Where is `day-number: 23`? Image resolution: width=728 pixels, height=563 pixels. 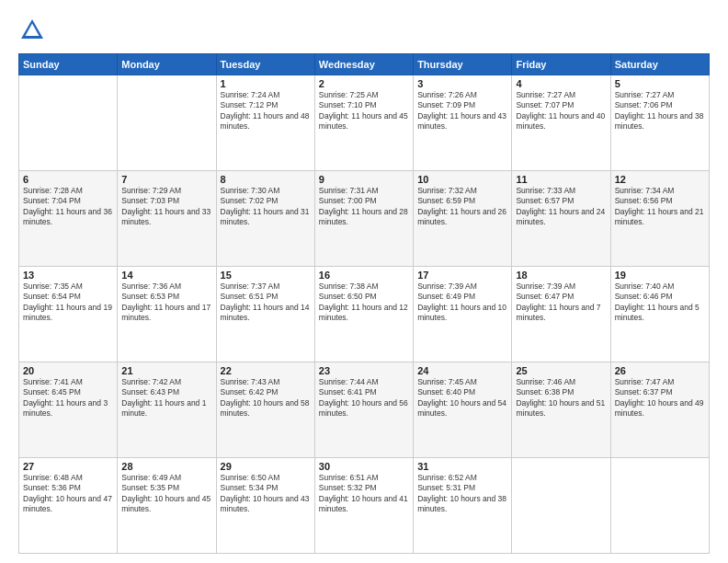
day-number: 23 is located at coordinates (364, 371).